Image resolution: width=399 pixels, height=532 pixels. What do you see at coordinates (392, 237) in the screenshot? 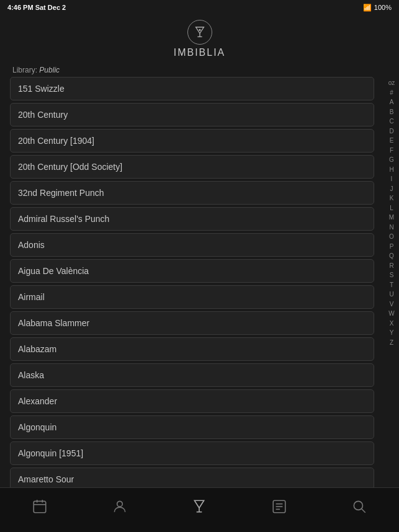
I see `alpha-index-item: O` at bounding box center [392, 237].